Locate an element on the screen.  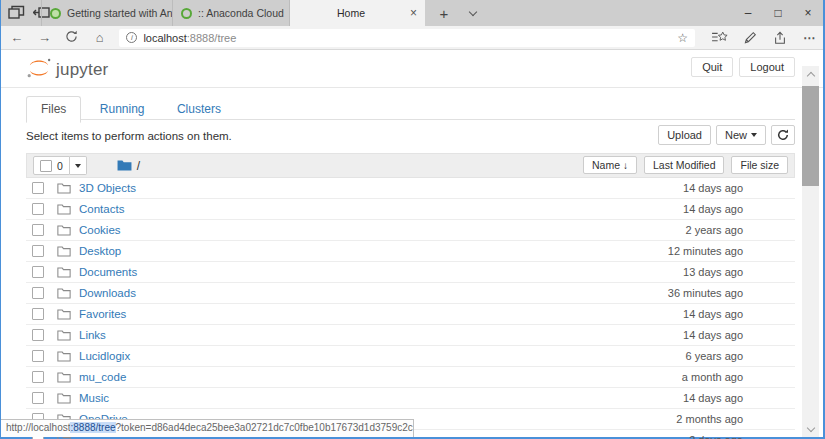
file-link: 3D Objects is located at coordinates (108, 188).